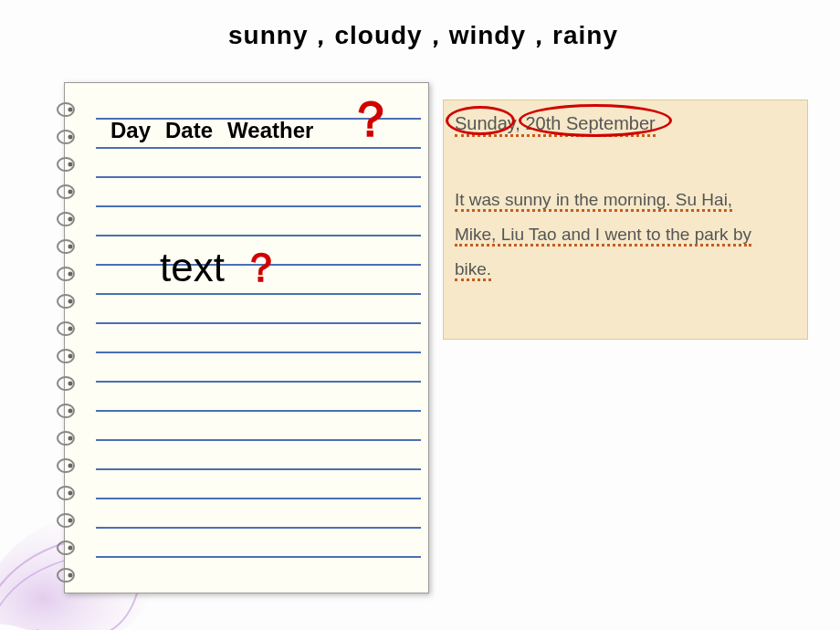  What do you see at coordinates (131, 131) in the screenshot?
I see `header-day: Day` at bounding box center [131, 131].